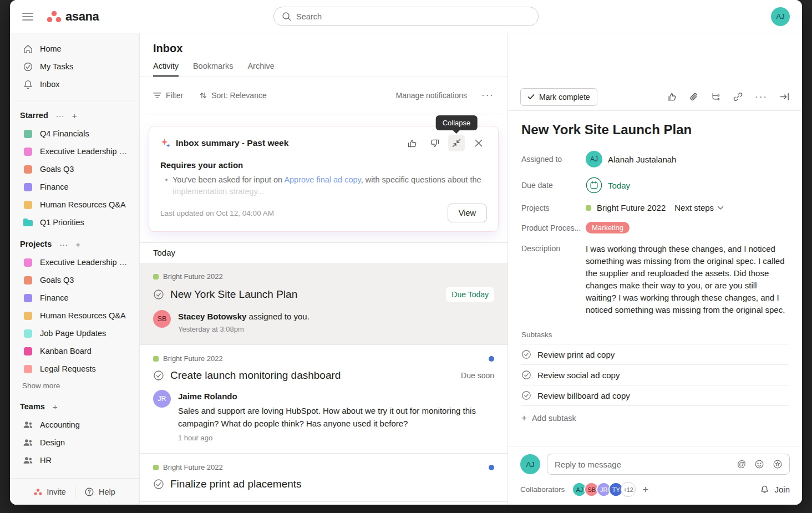  I want to click on add-collaborator-button: +, so click(646, 489).